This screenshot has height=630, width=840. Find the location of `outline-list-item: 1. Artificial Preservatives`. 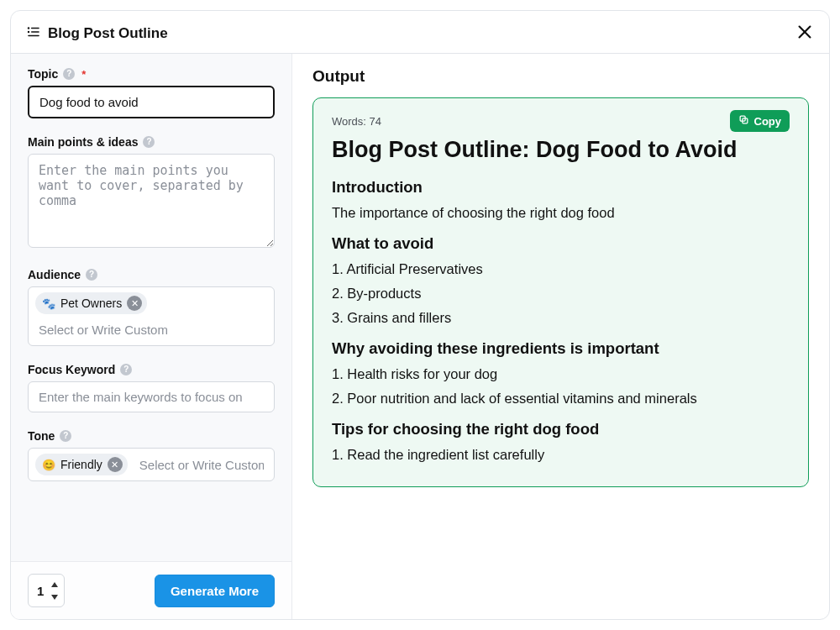

outline-list-item: 1. Artificial Preservatives is located at coordinates (561, 269).